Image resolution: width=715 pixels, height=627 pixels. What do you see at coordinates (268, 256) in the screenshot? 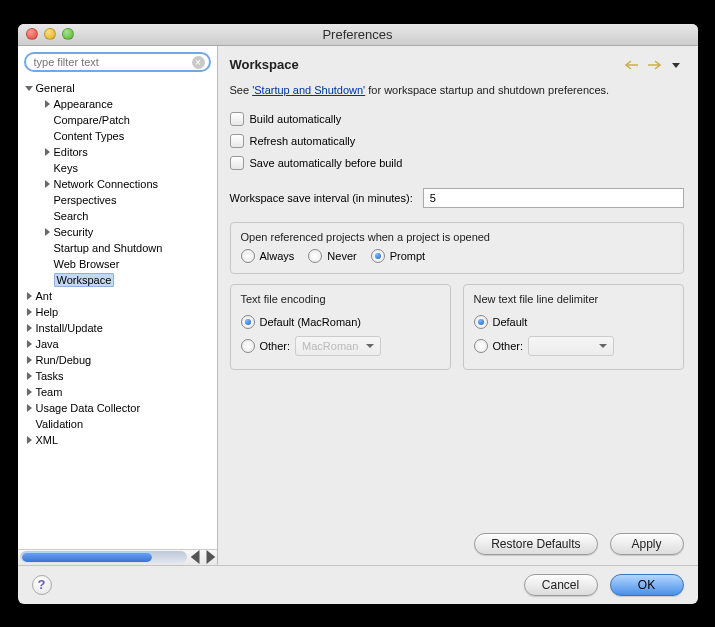
I see `open-ref-always: Always` at bounding box center [268, 256].